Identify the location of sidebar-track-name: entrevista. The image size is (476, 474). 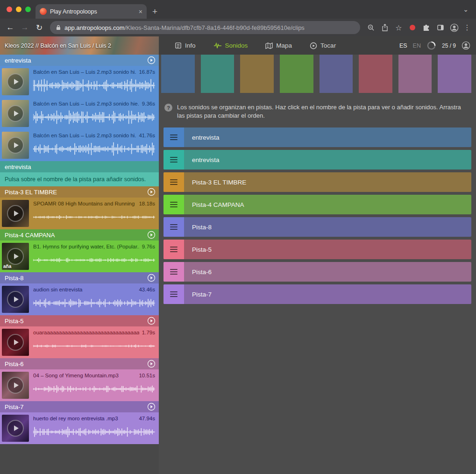
(18, 61).